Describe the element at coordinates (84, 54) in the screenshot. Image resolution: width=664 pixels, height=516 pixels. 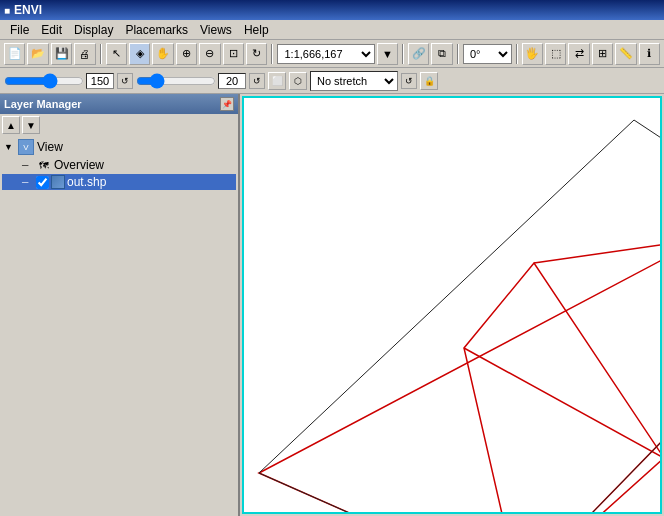
I see `print-button: 🖨` at that location.